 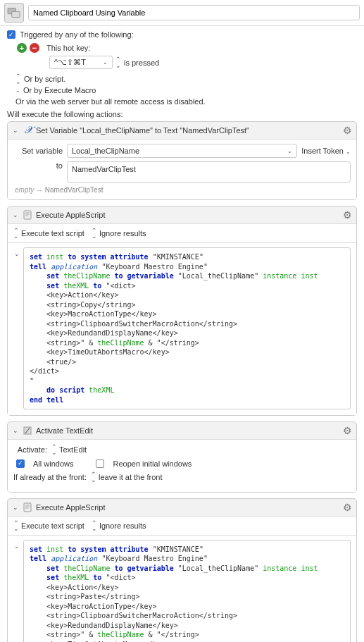 I want to click on text-value-field: NamedVarClipTest, so click(x=208, y=172).